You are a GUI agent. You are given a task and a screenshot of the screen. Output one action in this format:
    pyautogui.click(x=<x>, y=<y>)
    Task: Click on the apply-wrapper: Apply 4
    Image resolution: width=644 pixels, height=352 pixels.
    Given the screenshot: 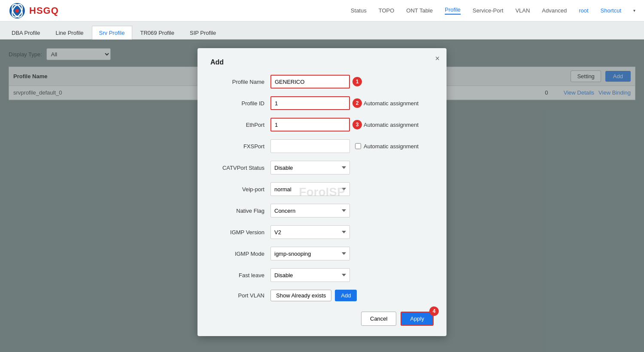 What is the action you would take?
    pyautogui.click(x=417, y=319)
    